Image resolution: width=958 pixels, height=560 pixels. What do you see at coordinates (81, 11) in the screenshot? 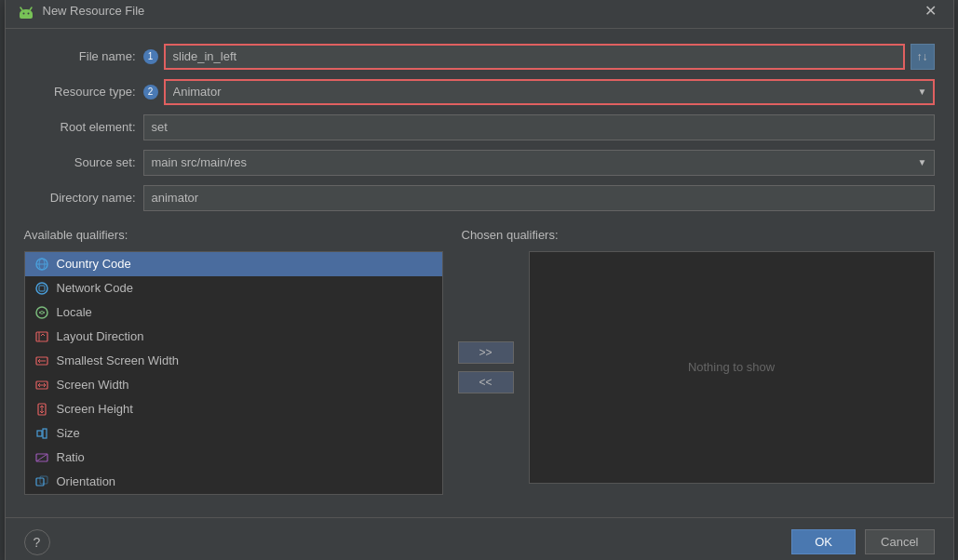
I see `title-bar-left: New Resource File` at bounding box center [81, 11].